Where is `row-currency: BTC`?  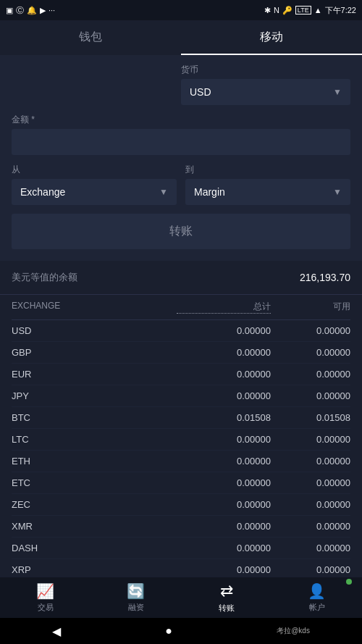
row-currency: BTC is located at coordinates (94, 417).